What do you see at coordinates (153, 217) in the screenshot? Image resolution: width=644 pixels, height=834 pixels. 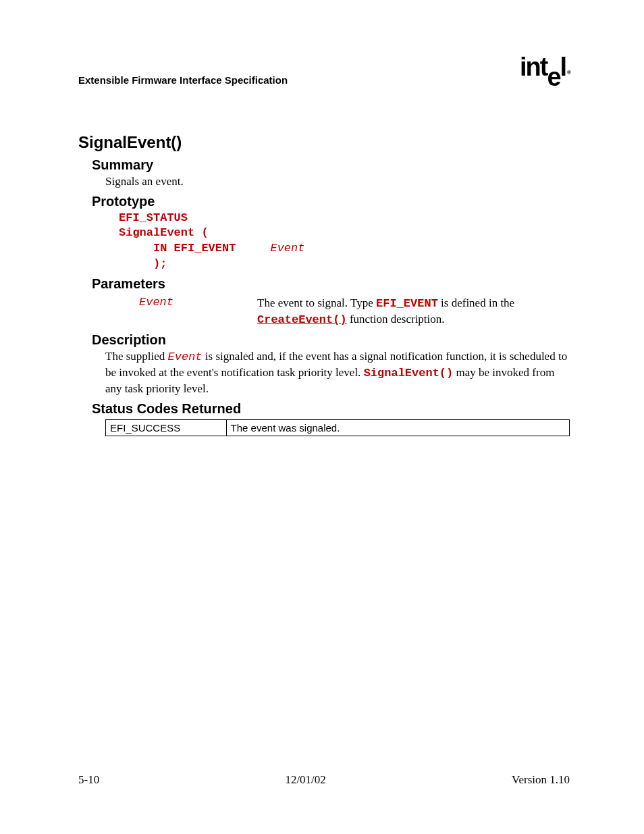 I see `proto-line1: EFI_STATUS` at bounding box center [153, 217].